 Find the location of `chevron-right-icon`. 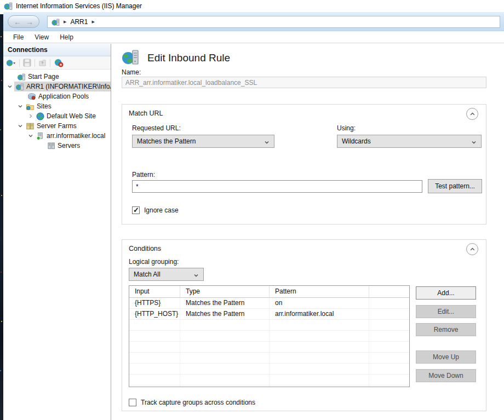

chevron-right-icon is located at coordinates (31, 116).